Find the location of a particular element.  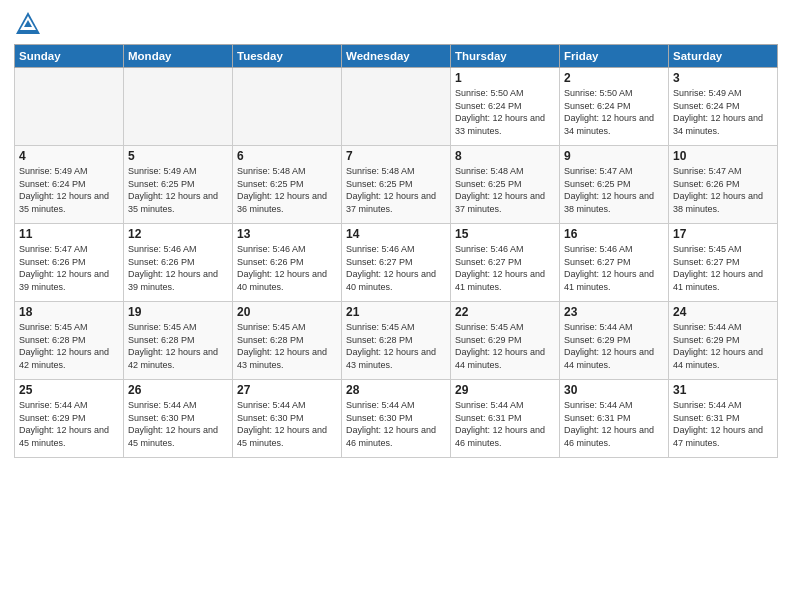

logo-icon is located at coordinates (28, 24).